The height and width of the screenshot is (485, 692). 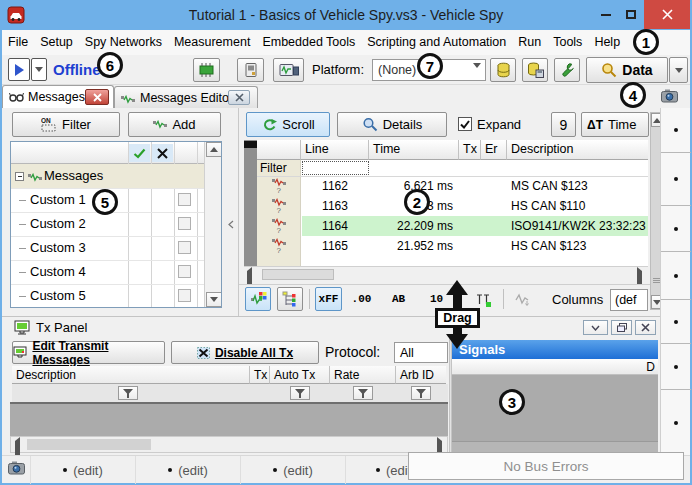 I want to click on column-header-time: Time, so click(x=414, y=150).